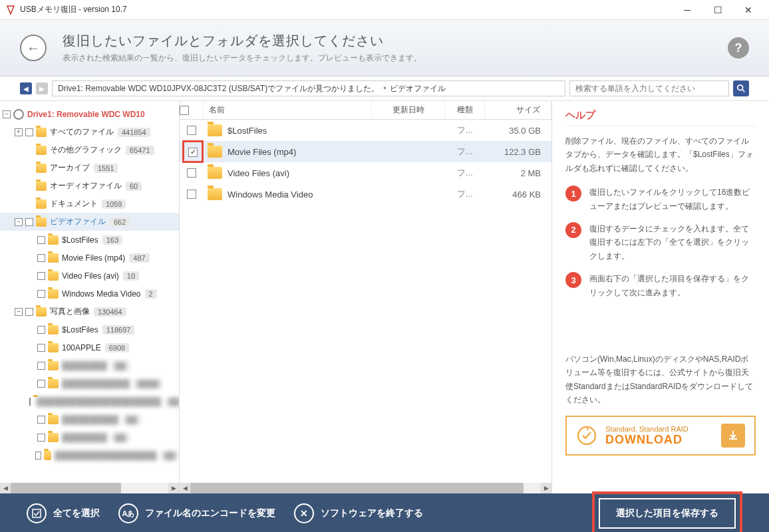 Image resolution: width=769 pixels, height=532 pixels. Describe the element at coordinates (89, 330) in the screenshot. I see `tree-item: $LostFiles118697` at that location.